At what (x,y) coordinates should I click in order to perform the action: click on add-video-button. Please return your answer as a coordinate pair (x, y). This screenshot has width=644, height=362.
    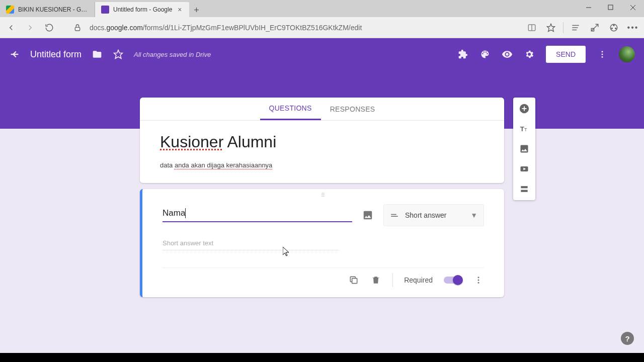
    Looking at the image, I should click on (524, 169).